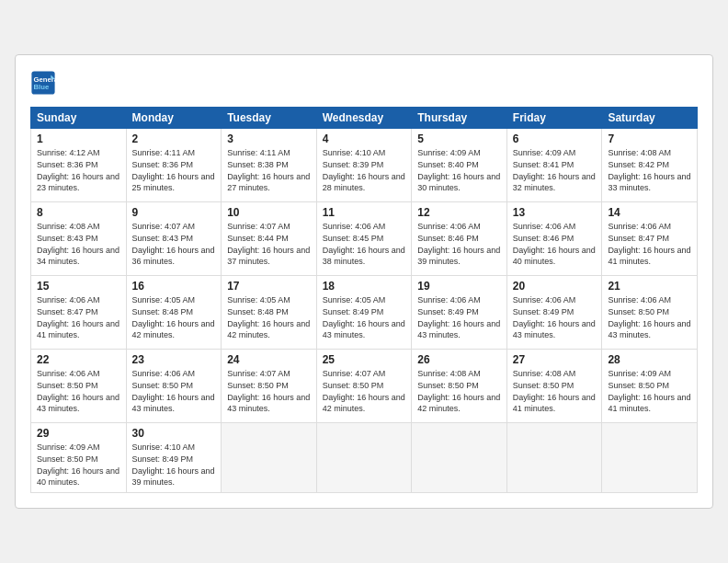  What do you see at coordinates (364, 213) in the screenshot?
I see `day-number: 11` at bounding box center [364, 213].